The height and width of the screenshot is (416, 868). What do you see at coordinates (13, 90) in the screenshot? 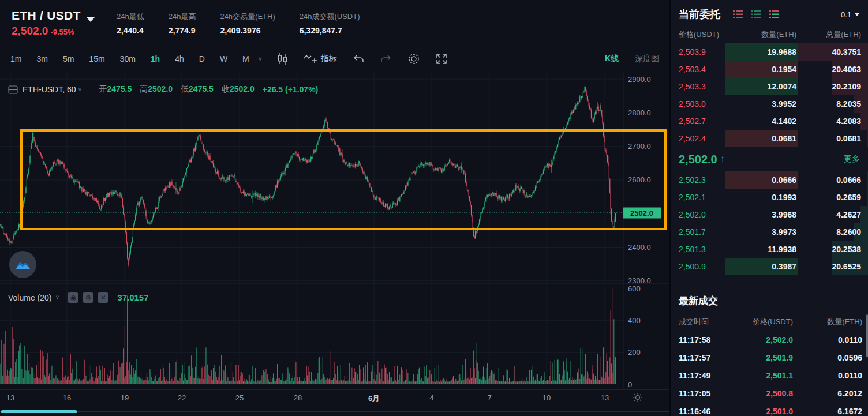
I see `pane-collapse-icon` at bounding box center [13, 90].